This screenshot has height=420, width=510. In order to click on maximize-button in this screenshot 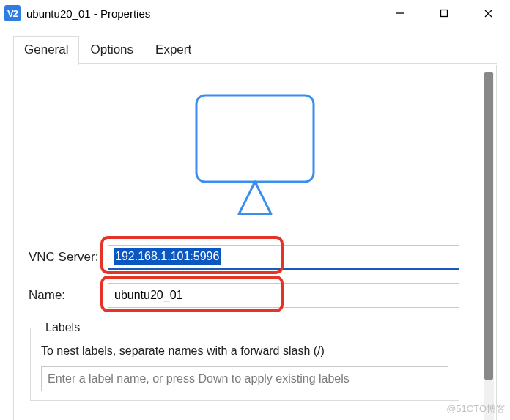, I will do `click(444, 13)`.